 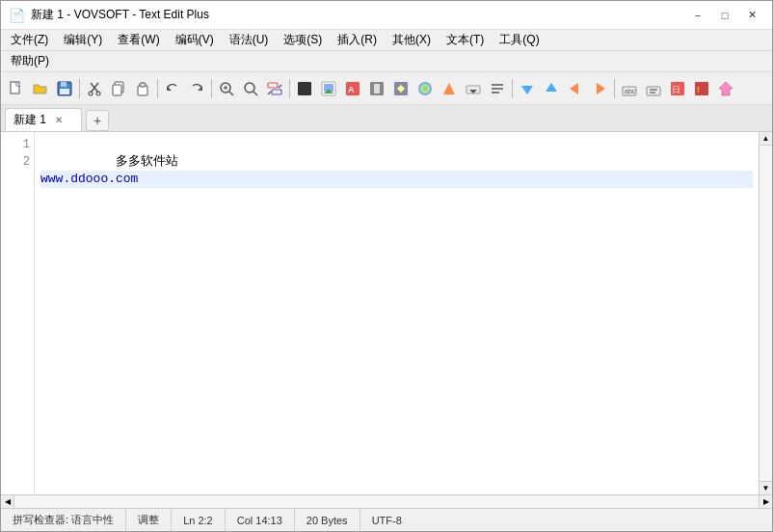 What do you see at coordinates (386, 119) in the screenshot?
I see `tab-bar: 新建 1 ✕ +` at bounding box center [386, 119].